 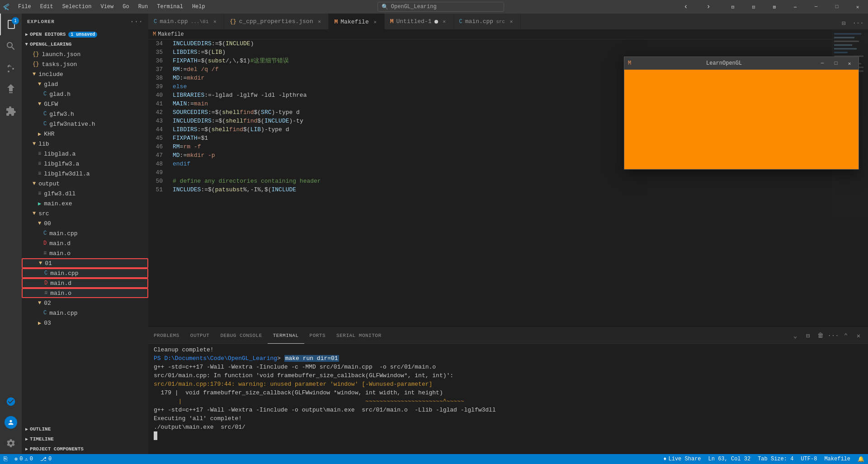 I want to click on window-layouts-icon: ⊟, so click(x=733, y=7).